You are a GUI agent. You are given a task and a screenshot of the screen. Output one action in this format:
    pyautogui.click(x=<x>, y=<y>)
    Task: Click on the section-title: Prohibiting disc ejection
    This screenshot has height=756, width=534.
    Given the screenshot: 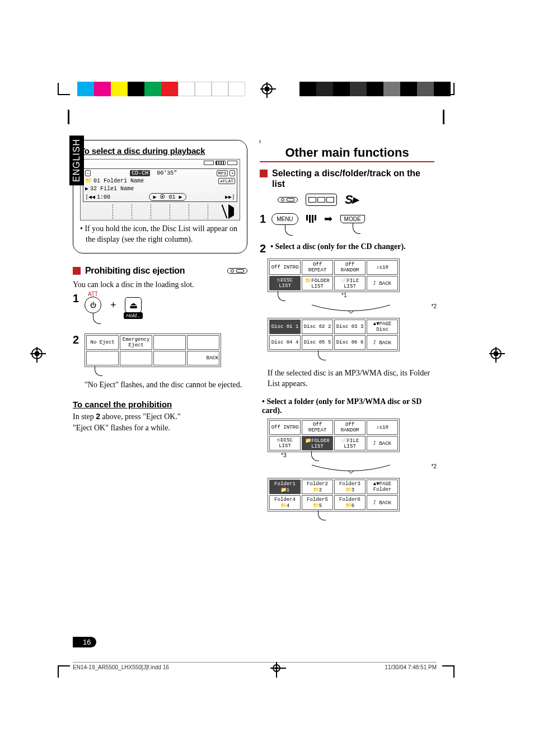 What is the action you would take?
    pyautogui.click(x=135, y=271)
    